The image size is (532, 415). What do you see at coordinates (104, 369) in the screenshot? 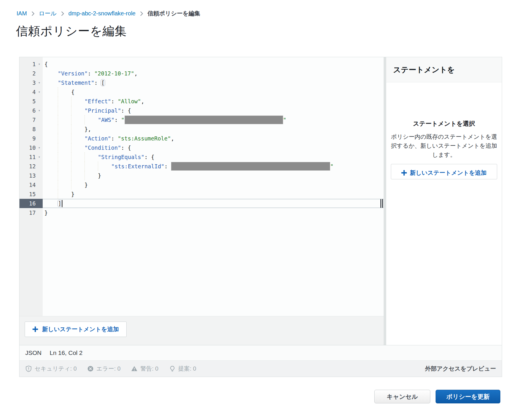
I see `errors-status: エラー: 0` at bounding box center [104, 369].